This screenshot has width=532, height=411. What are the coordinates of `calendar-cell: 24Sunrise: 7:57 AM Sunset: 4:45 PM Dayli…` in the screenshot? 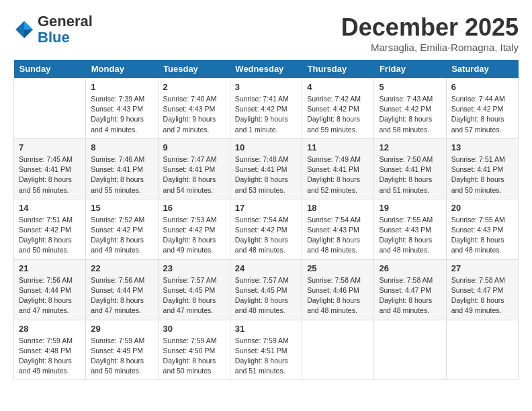 It's located at (266, 289).